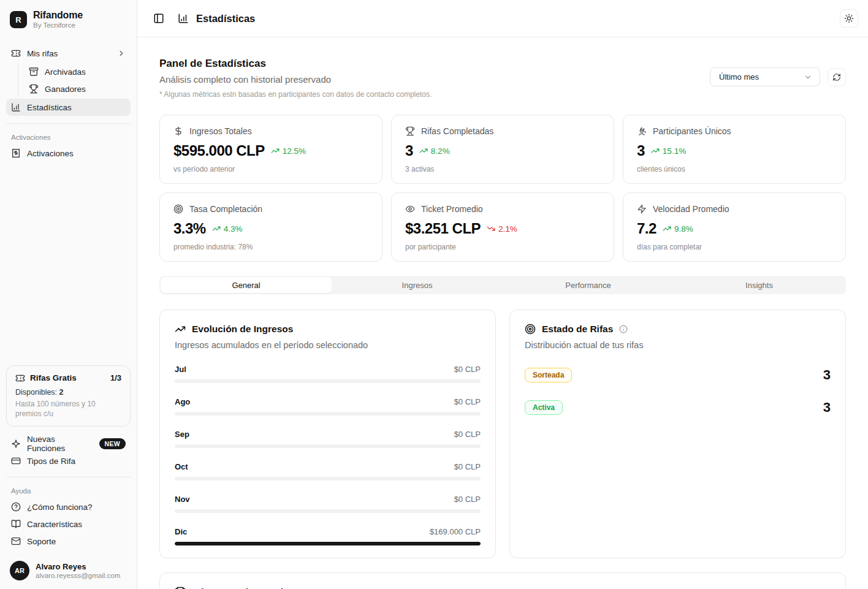 This screenshot has height=589, width=868. What do you see at coordinates (759, 285) in the screenshot?
I see `tab-insights: Insights` at bounding box center [759, 285].